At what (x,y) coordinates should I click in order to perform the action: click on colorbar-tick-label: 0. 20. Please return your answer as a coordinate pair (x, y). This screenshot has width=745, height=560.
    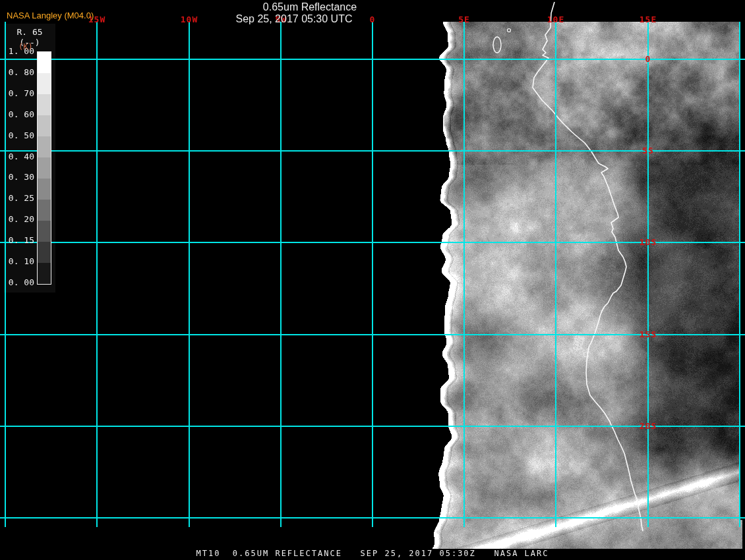
    Looking at the image, I should click on (18, 219).